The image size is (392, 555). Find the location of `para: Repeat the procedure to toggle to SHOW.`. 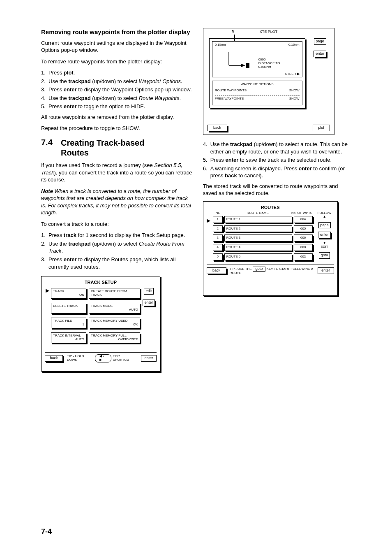

para: Repeat the procedure to toggle to SHOW. is located at coordinates (117, 128).